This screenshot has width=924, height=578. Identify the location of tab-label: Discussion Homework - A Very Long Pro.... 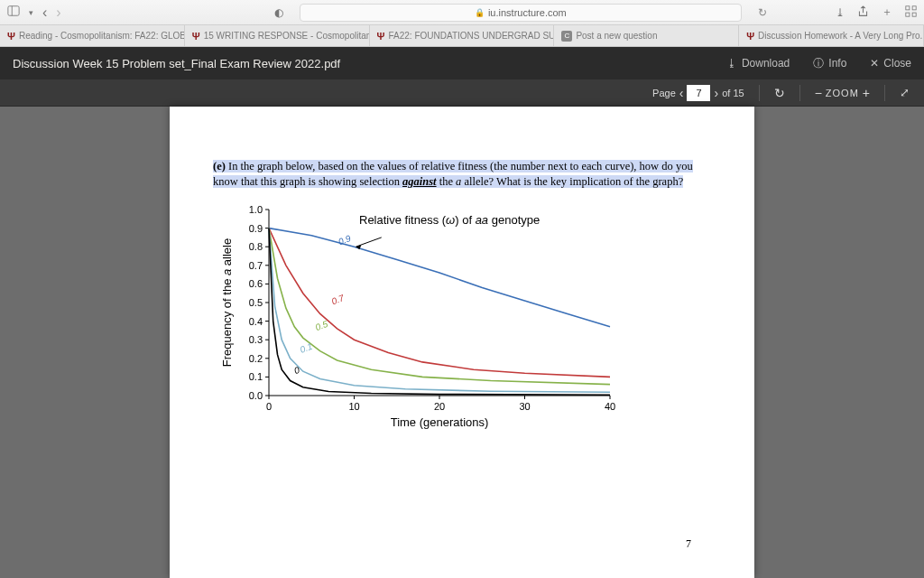
(841, 36).